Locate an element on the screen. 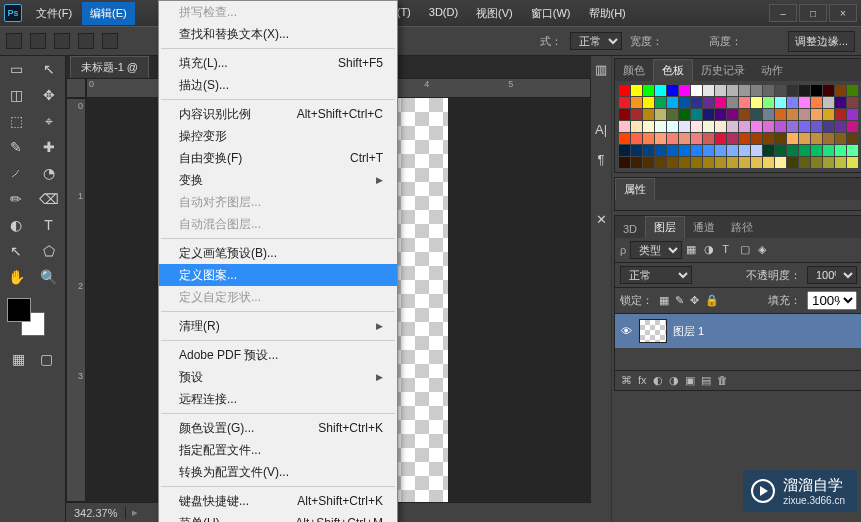  menu-window: 窗口(W) is located at coordinates (551, 14).